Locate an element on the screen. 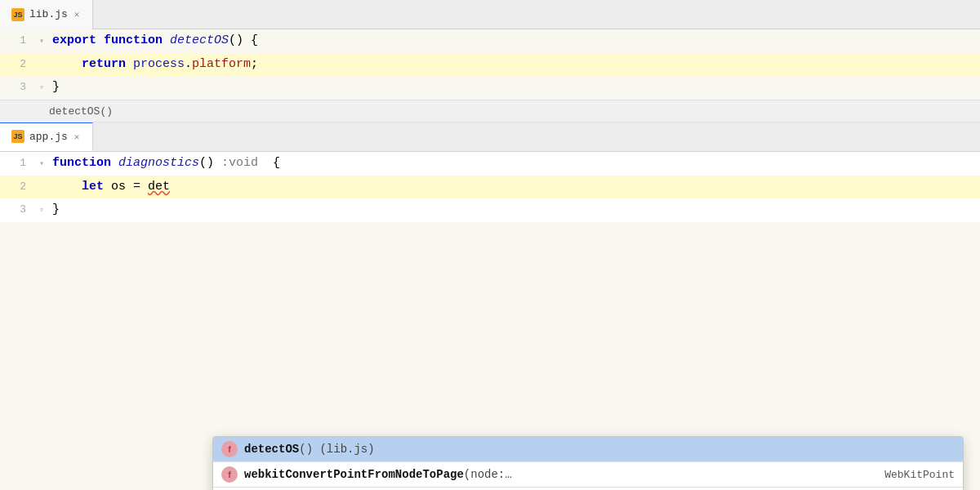 This screenshot has height=490, width=980. lib-line-1: 1 ▾ export function detectOS() { is located at coordinates (490, 41).